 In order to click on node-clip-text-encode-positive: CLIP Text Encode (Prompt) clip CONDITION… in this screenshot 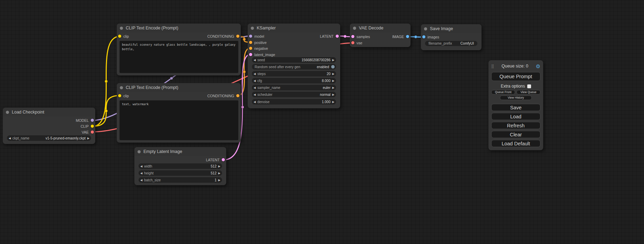, I will do `click(179, 49)`.